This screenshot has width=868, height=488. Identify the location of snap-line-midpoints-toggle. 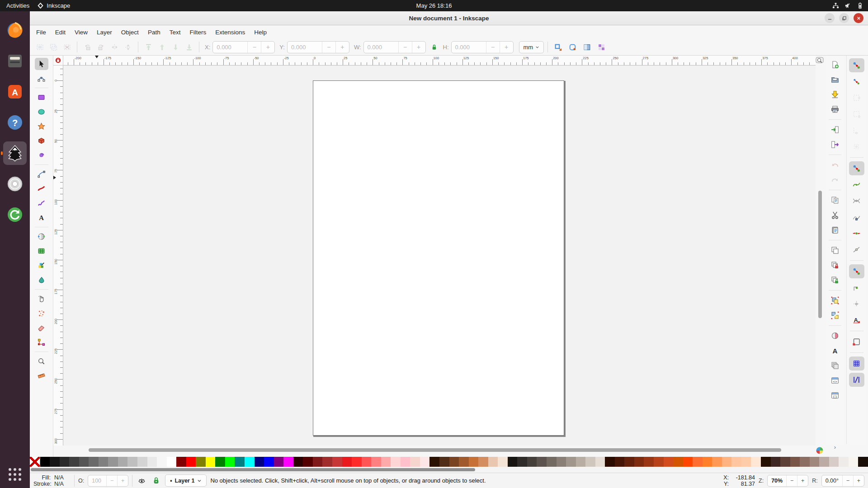
(857, 249).